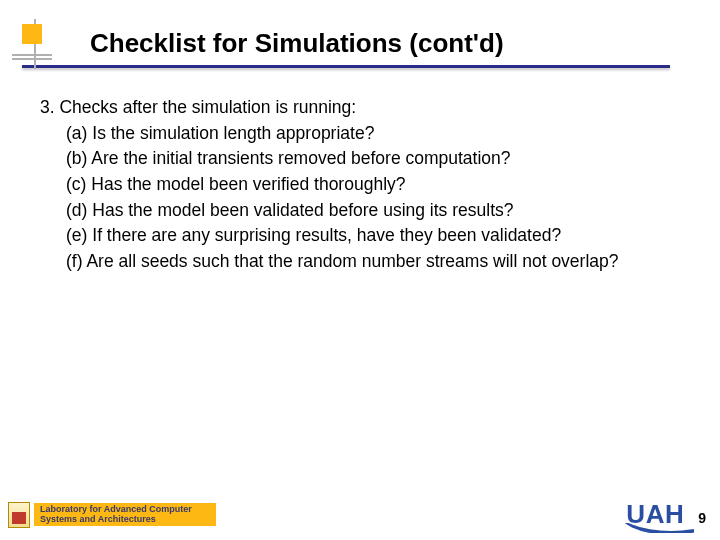 This screenshot has width=720, height=540. I want to click on list-item: (c) Has the model been verified thorough…, so click(368, 185).